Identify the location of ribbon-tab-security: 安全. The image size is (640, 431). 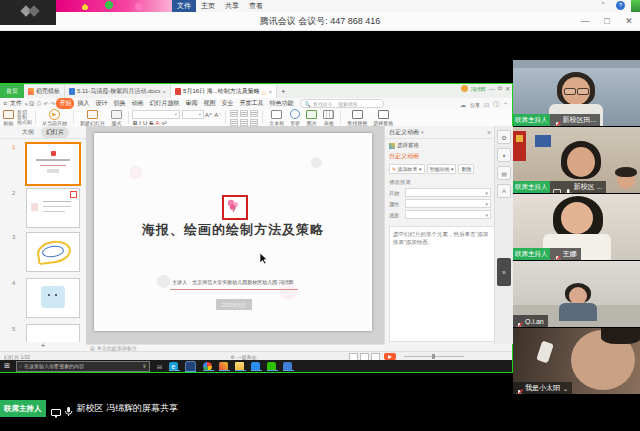
(227, 104).